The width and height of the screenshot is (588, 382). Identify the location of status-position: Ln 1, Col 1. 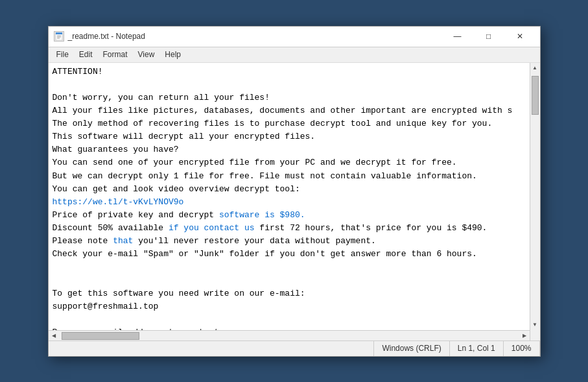
(477, 349).